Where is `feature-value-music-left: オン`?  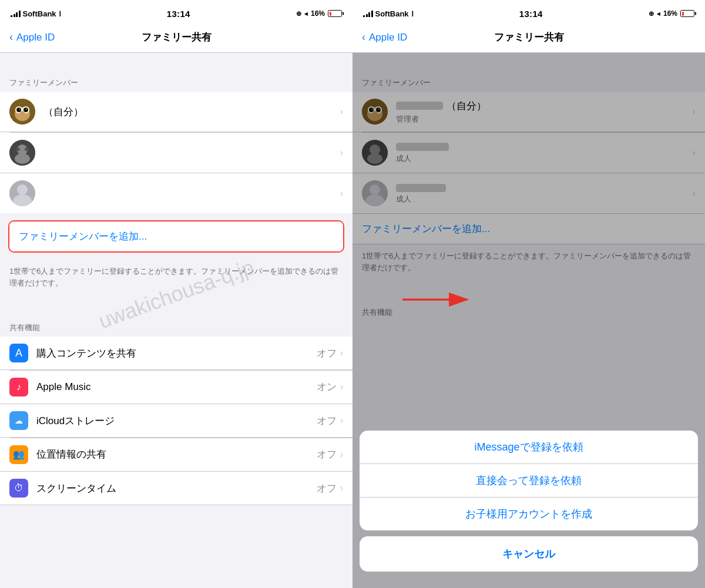 feature-value-music-left: オン is located at coordinates (327, 387).